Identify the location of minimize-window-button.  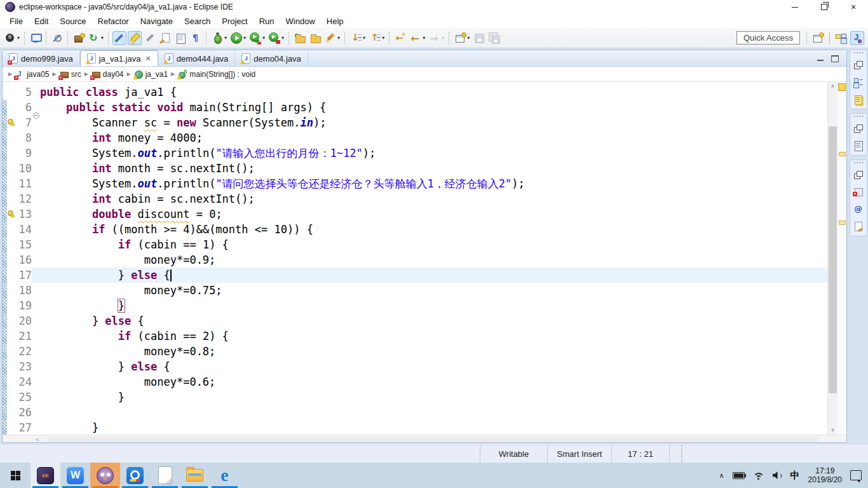
(795, 7).